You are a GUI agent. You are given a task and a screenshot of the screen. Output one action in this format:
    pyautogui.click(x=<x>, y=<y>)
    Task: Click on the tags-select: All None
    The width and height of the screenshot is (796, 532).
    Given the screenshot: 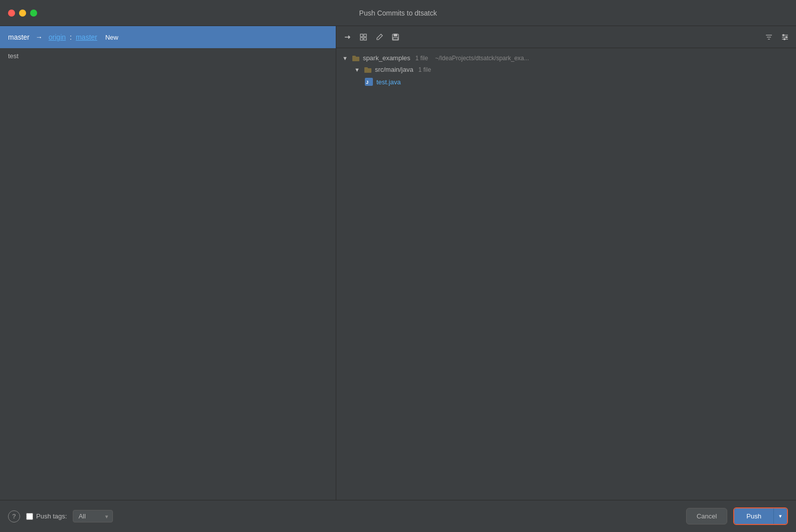 What is the action you would take?
    pyautogui.click(x=93, y=516)
    